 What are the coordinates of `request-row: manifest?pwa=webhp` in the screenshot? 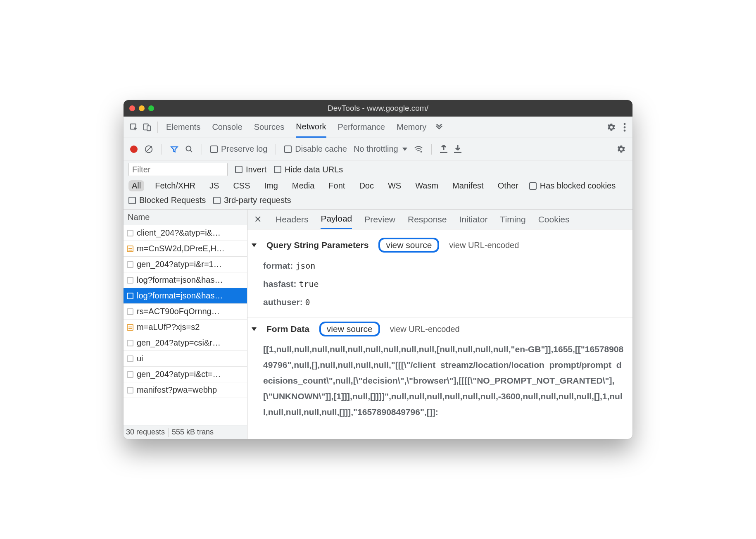 It's located at (185, 390).